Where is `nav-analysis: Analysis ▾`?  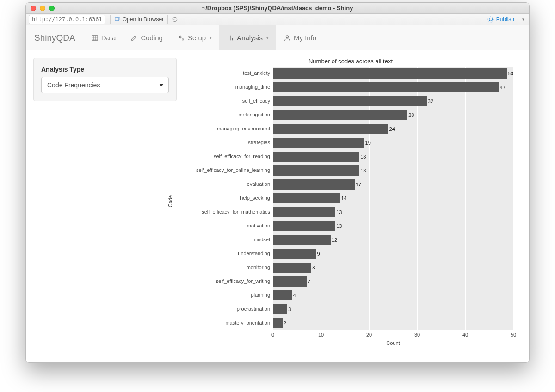 nav-analysis: Analysis ▾ is located at coordinates (248, 38).